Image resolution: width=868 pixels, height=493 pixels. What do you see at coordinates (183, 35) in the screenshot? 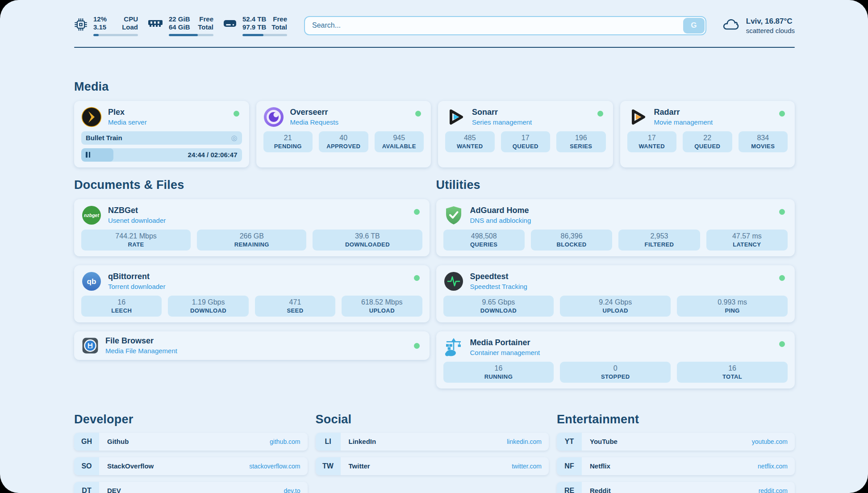
I see `ram-progress-fill` at bounding box center [183, 35].